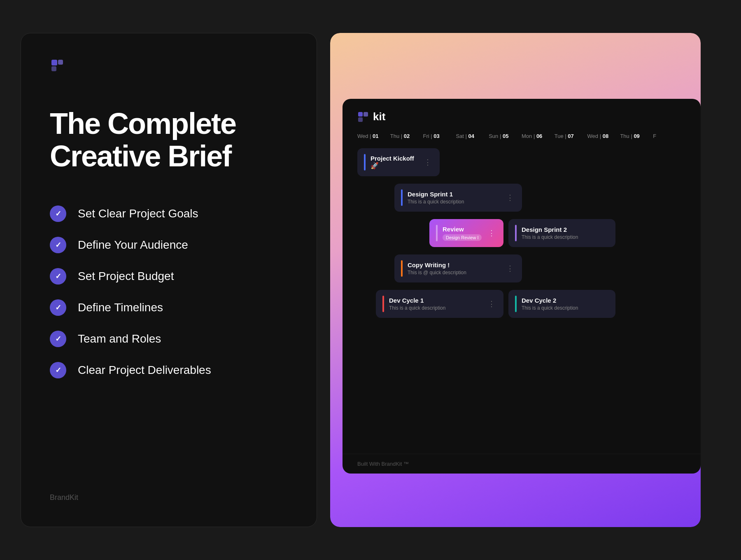 The height and width of the screenshot is (560, 741). What do you see at coordinates (133, 245) in the screenshot?
I see `checklist-label: Define Your Audience` at bounding box center [133, 245].